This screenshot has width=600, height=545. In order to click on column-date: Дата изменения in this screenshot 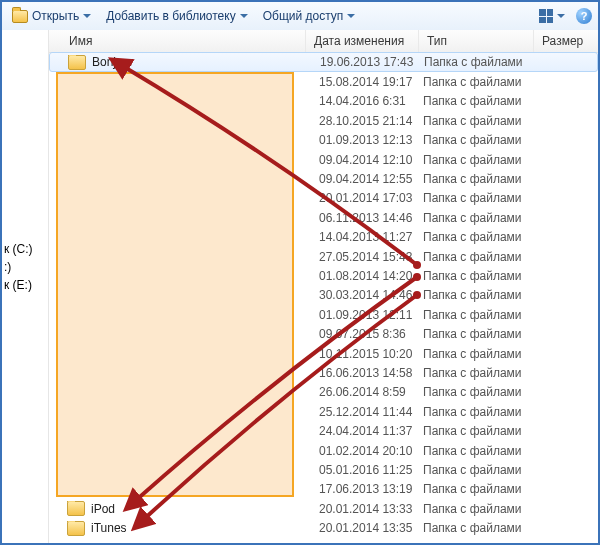, I will do `click(362, 41)`.